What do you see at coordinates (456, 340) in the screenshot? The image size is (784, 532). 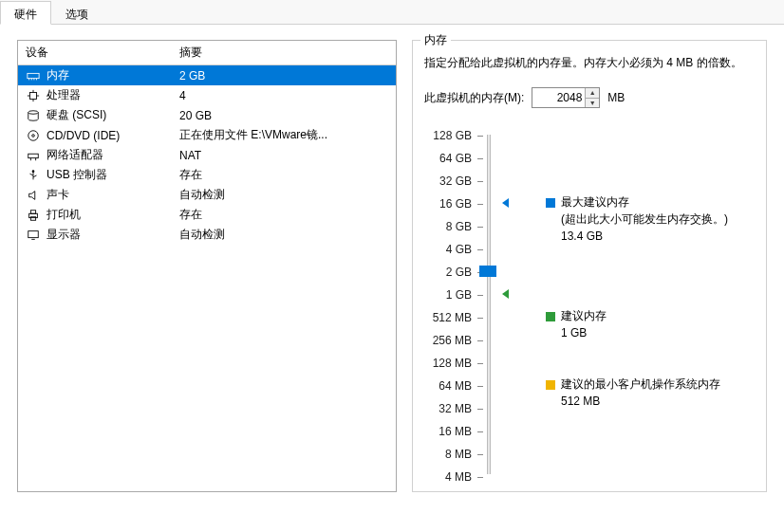 I see `scale-tick: 256 MB` at bounding box center [456, 340].